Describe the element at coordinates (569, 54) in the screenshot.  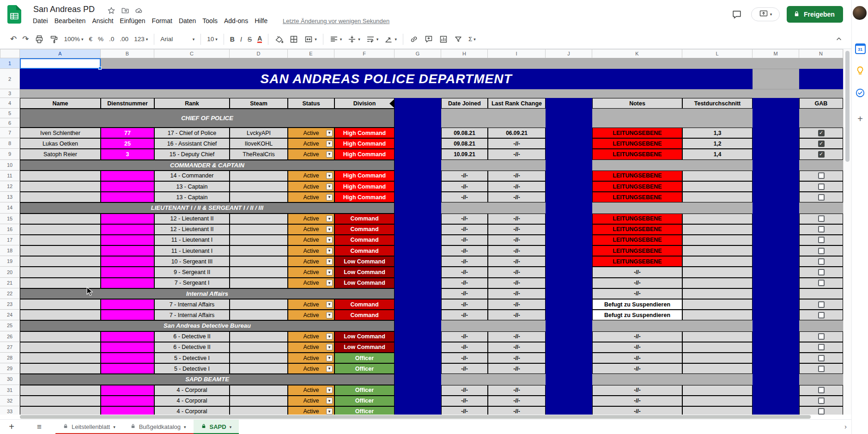
I see `column-header-J: J` at that location.